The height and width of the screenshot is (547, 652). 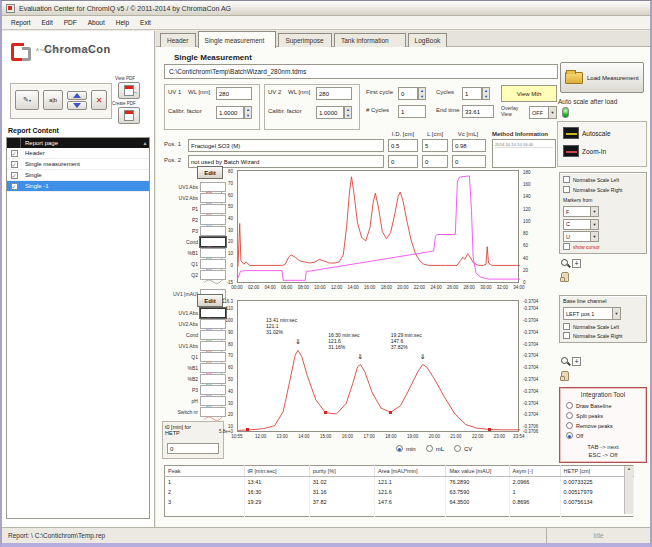 What do you see at coordinates (178, 40) in the screenshot?
I see `tab-header: Header` at bounding box center [178, 40].